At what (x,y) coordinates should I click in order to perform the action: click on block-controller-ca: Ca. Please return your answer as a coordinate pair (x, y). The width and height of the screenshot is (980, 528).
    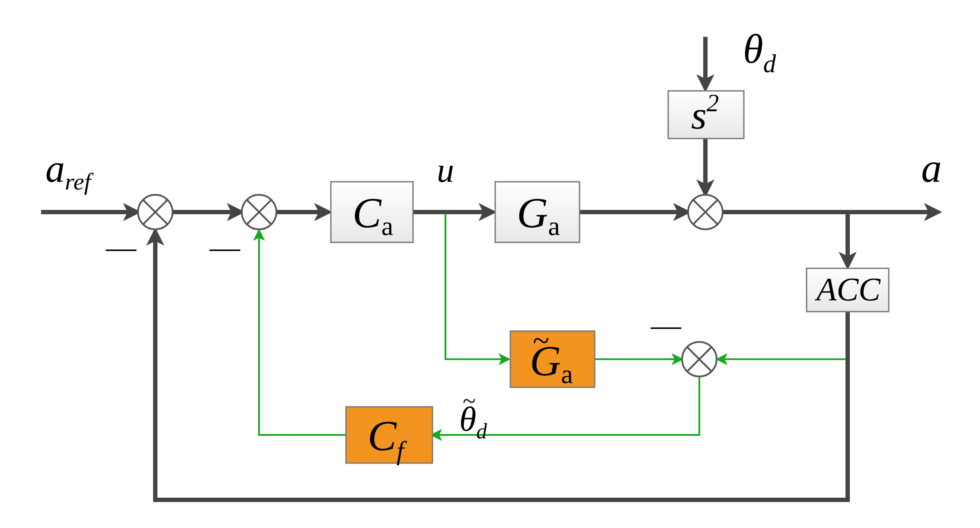
    Looking at the image, I should click on (372, 212).